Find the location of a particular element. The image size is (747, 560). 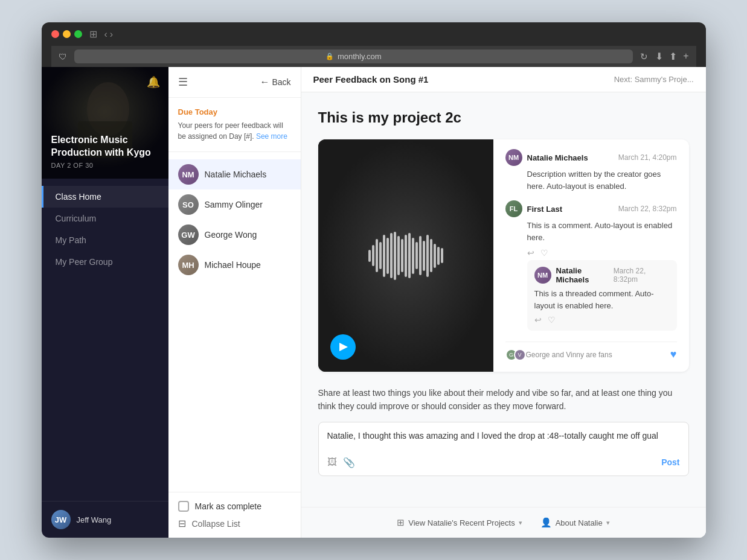

due-text: Your peers for peer feedback will be ass… is located at coordinates (234, 131).